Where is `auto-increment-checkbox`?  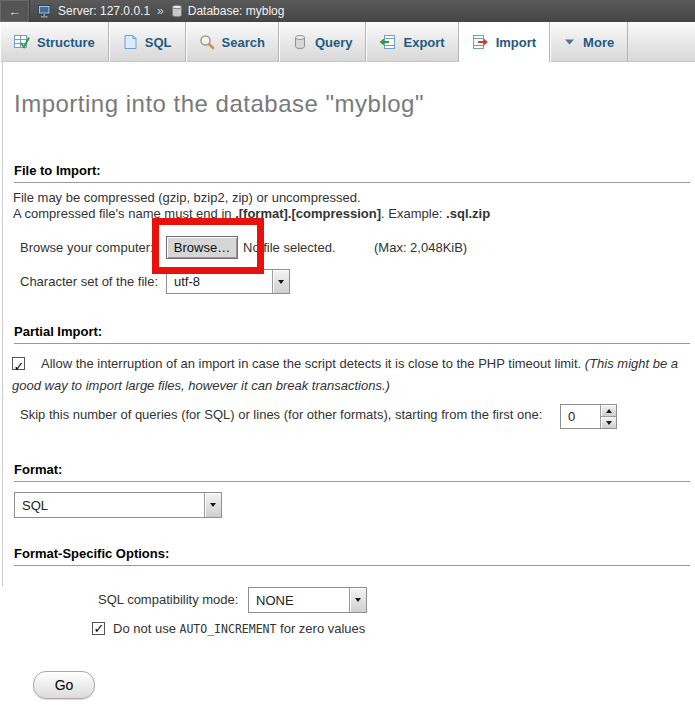
auto-increment-checkbox is located at coordinates (98, 628).